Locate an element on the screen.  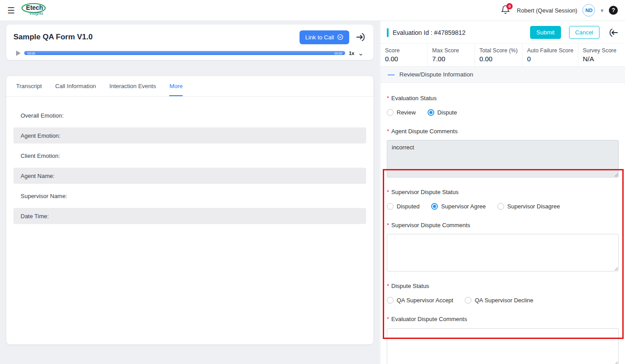
total-score-cell: Total Score (%) 0.00 is located at coordinates (498, 55).